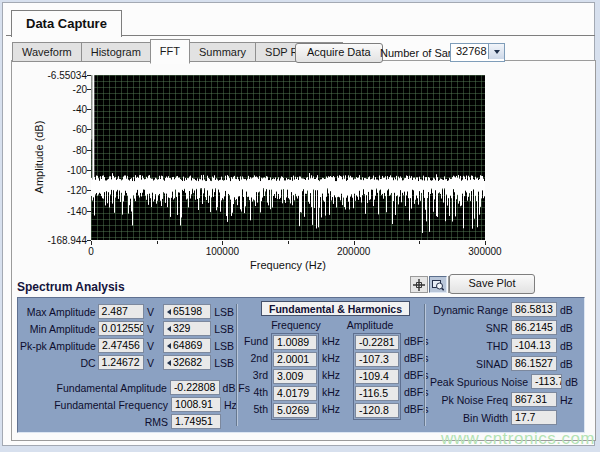  Describe the element at coordinates (418, 376) in the screenshot. I see `dbfs-units: dBFsdBFsdBFsdBFsdBFs` at that location.